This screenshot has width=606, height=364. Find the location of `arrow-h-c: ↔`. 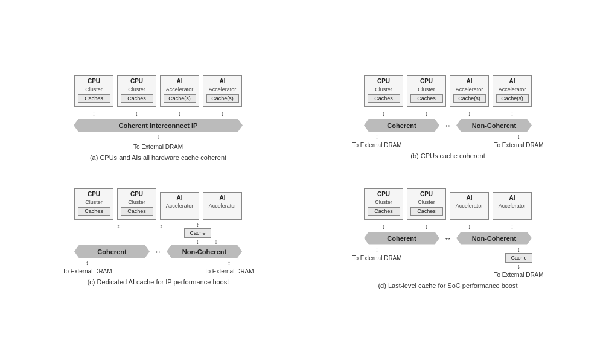

arrow-h-c: ↔ is located at coordinates (158, 252).